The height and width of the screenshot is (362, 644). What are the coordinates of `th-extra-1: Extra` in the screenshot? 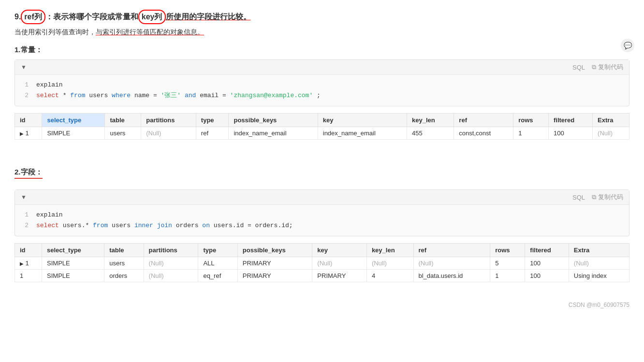 It's located at (611, 120).